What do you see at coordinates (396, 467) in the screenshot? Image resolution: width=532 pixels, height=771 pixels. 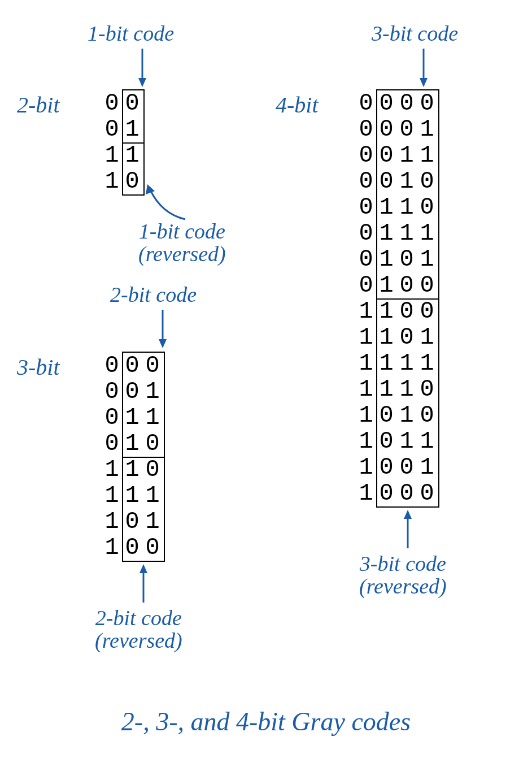 I see `table-row: 1001` at bounding box center [396, 467].